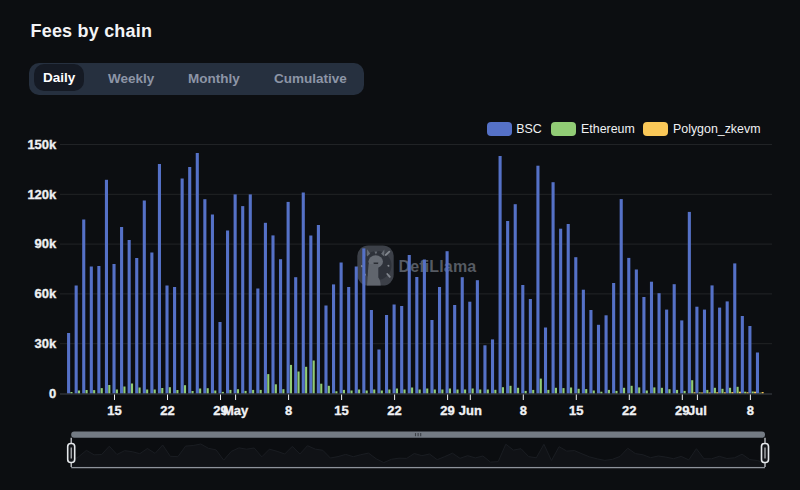 Image resolution: width=800 pixels, height=490 pixels. I want to click on svg-text: 60k, so click(46, 294).